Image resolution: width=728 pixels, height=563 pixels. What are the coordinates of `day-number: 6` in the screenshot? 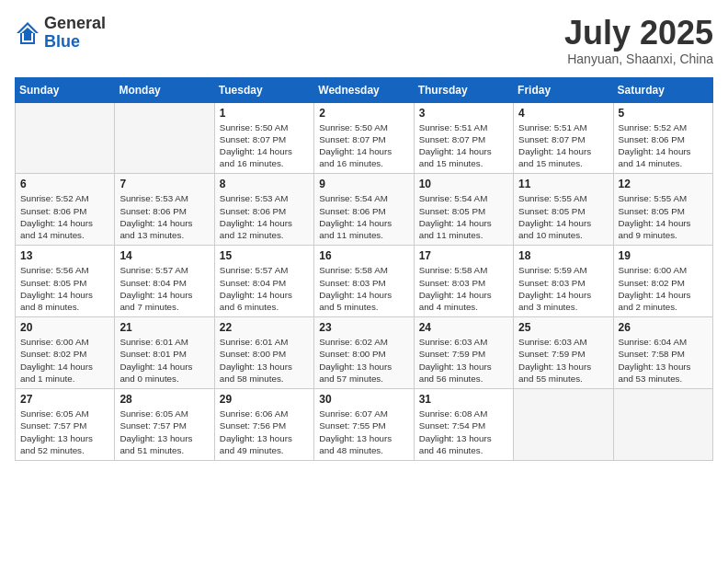 It's located at (64, 184).